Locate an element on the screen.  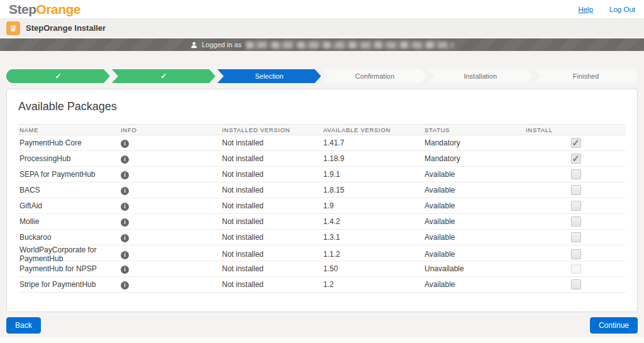
top-bar: StepOrange Help Log Out is located at coordinates (322, 9).